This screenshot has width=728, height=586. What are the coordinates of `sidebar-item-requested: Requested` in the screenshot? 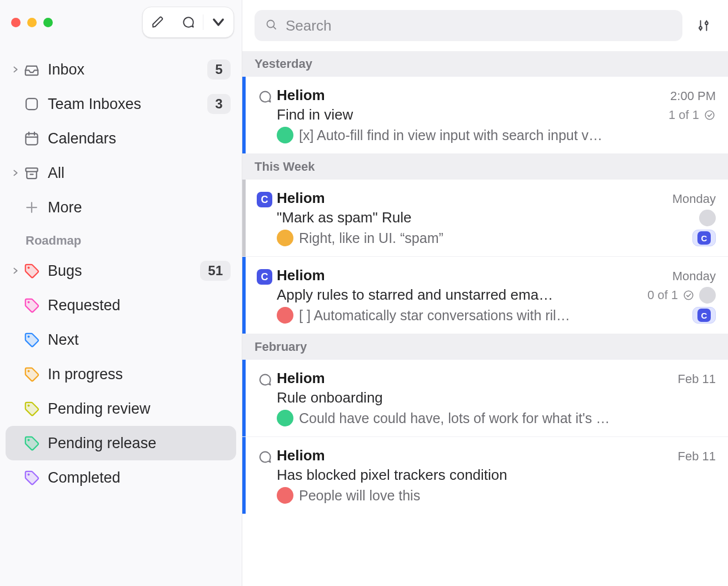 It's located at (121, 305).